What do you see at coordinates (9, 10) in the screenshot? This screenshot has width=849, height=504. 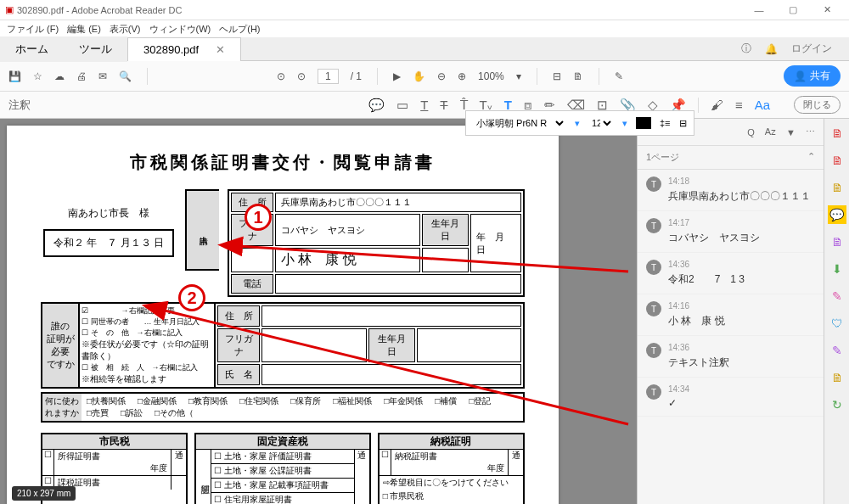 I see `app-icon: ▣` at bounding box center [9, 10].